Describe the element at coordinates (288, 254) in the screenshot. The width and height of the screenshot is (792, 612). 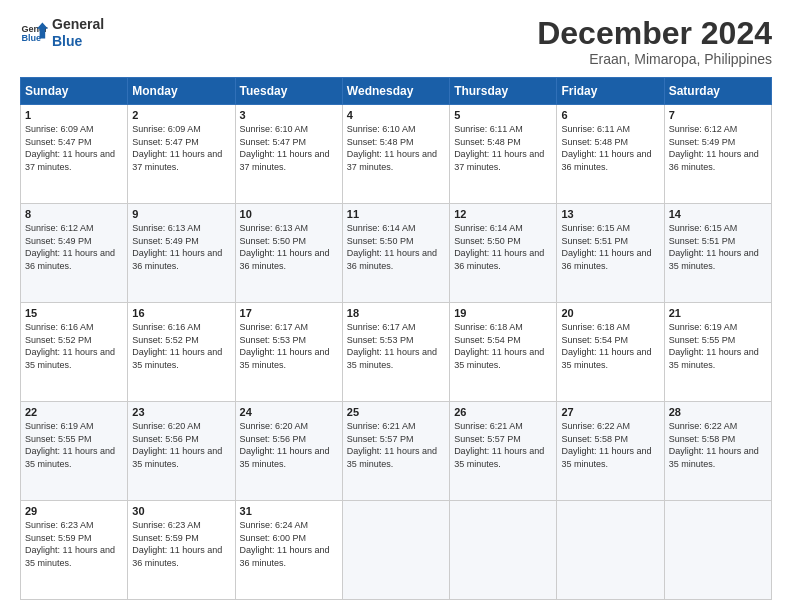
I see `table-row: 10 Sunrise: 6:13 AMSunset: 5:50 PMDaylig…` at that location.